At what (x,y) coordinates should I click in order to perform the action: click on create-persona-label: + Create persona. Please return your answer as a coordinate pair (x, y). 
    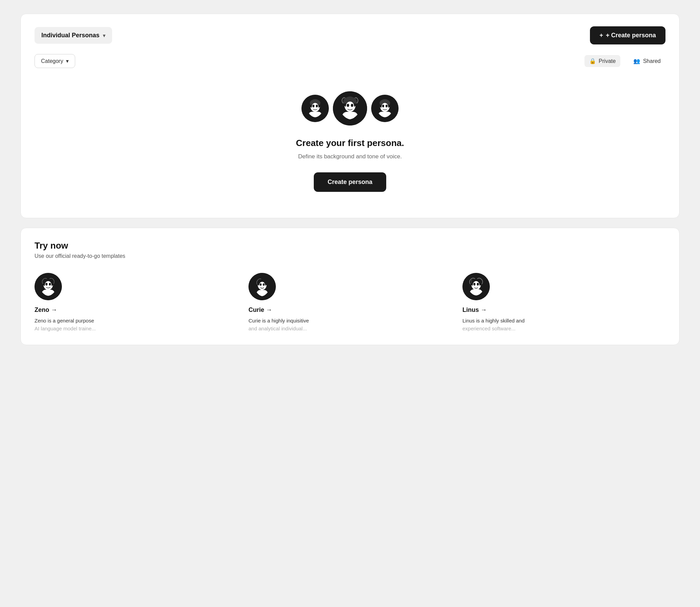
    Looking at the image, I should click on (631, 36).